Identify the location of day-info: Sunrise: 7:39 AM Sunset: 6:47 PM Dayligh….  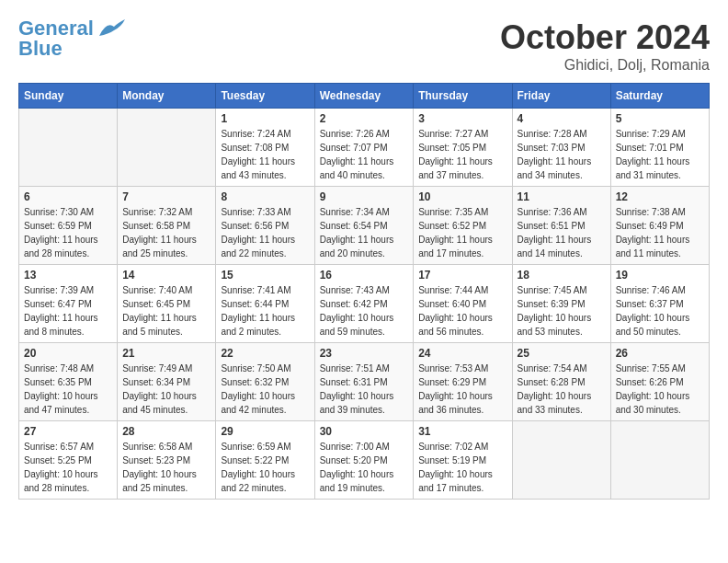
(68, 311).